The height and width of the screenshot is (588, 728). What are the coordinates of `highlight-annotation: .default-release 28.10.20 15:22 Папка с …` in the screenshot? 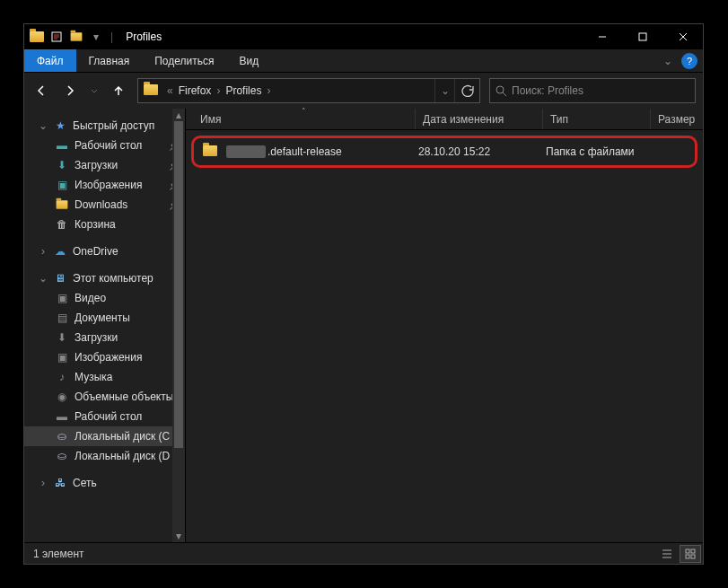 It's located at (444, 152).